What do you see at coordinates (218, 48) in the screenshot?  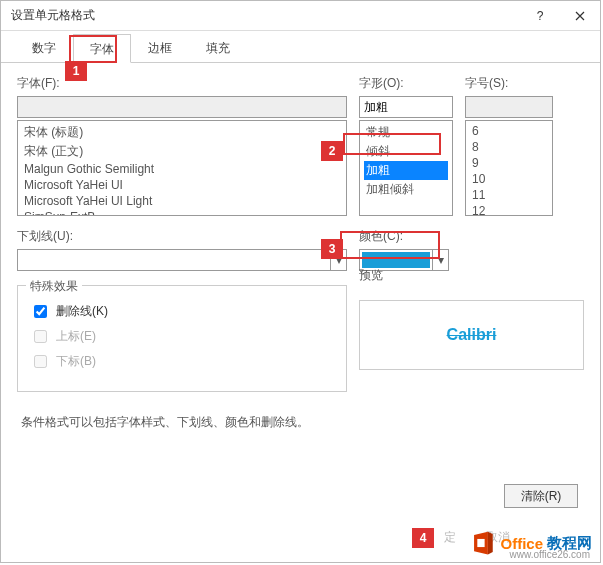 I see `tab-fill: 填充` at bounding box center [218, 48].